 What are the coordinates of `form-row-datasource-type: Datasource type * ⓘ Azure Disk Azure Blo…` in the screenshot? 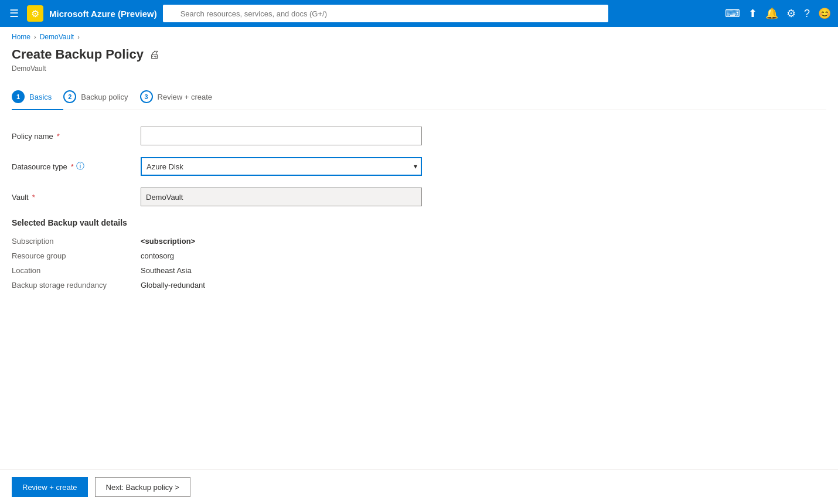 It's located at (234, 166).